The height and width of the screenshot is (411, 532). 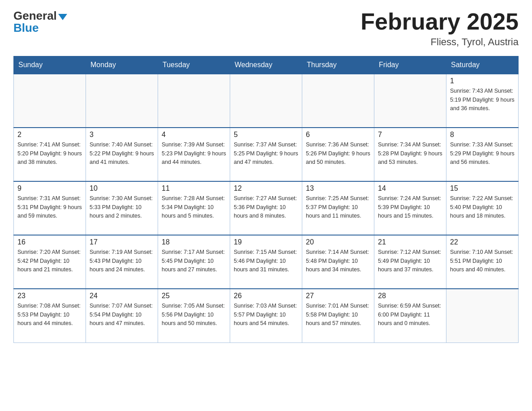 What do you see at coordinates (338, 207) in the screenshot?
I see `day-info: Sunrise: 7:25 AM Sunset: 5:37 PM Dayligh…` at bounding box center [338, 207].